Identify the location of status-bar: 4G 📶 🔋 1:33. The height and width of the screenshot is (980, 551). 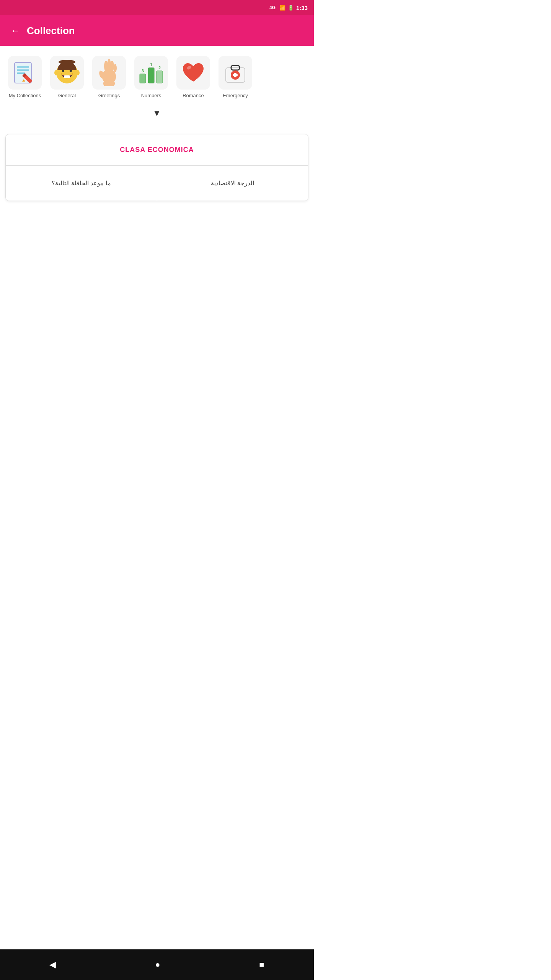
(157, 8).